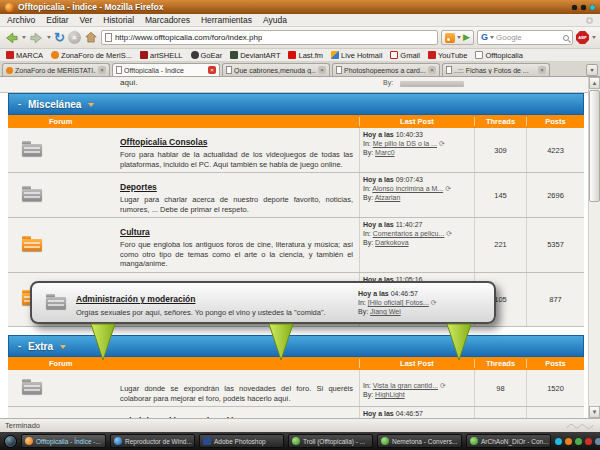 The height and width of the screenshot is (450, 600). Describe the element at coordinates (296, 104) in the screenshot. I see `section-header-miscelanea: - Miscelánea` at that location.